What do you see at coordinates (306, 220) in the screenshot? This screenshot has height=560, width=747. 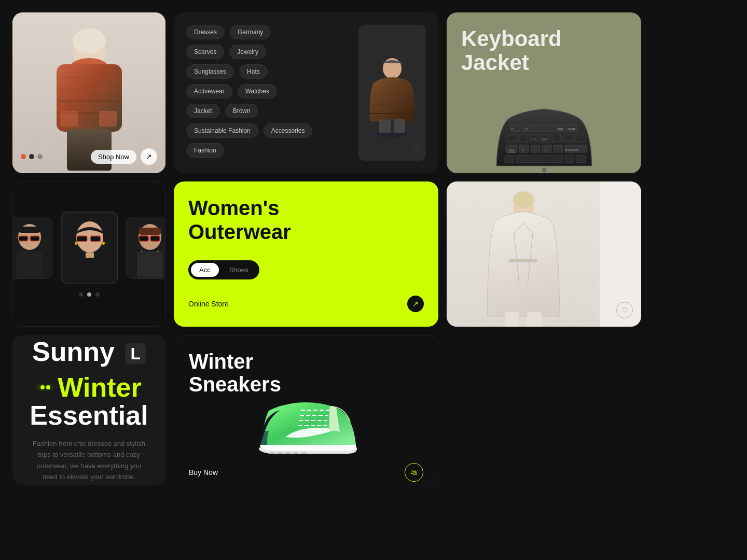 I see `outerwear-title: Women's Outerwear` at bounding box center [306, 220].